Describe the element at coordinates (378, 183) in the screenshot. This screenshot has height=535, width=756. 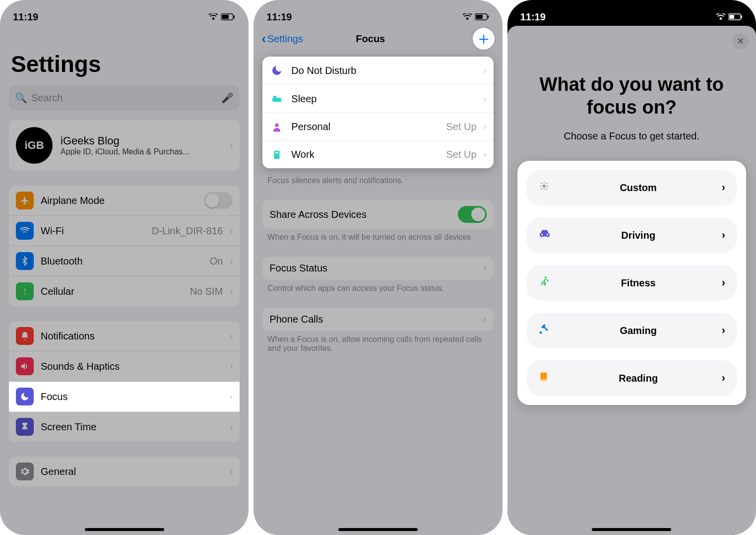
I see `focus-footer: Focus silences alerts and notifications.` at that location.